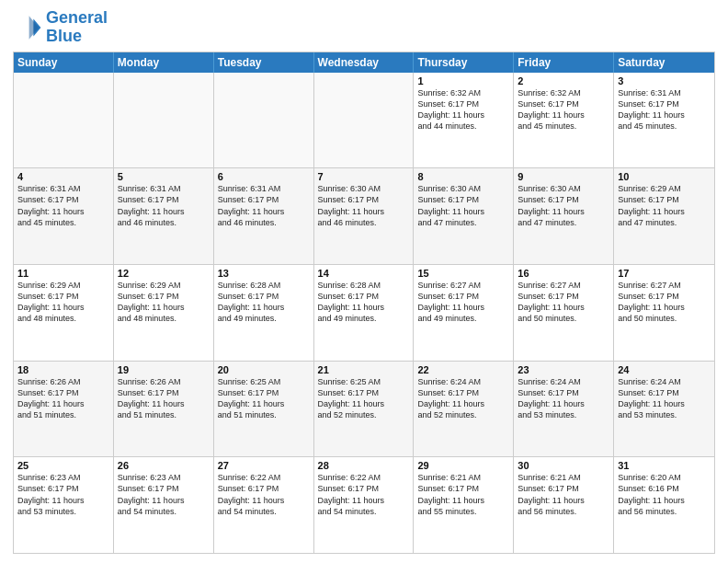  I want to click on day-number: 11, so click(63, 273).